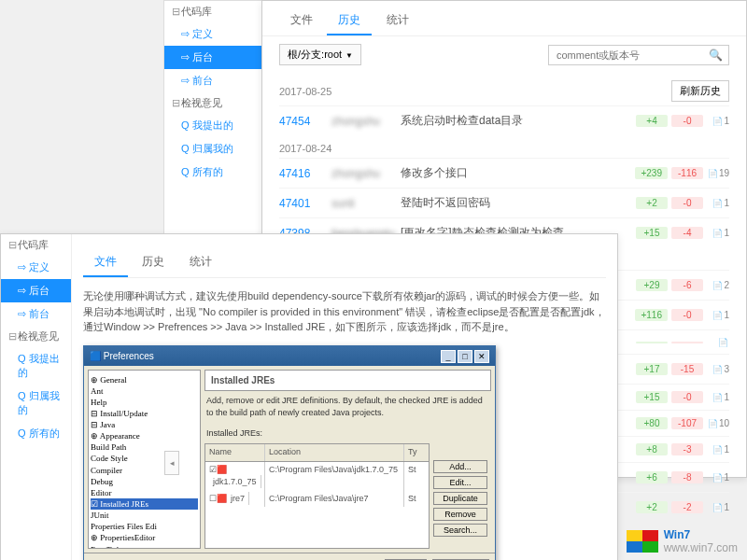 This screenshot has height=560, width=747. What do you see at coordinates (460, 498) in the screenshot?
I see `duplicate-button: Duplicate` at bounding box center [460, 498].